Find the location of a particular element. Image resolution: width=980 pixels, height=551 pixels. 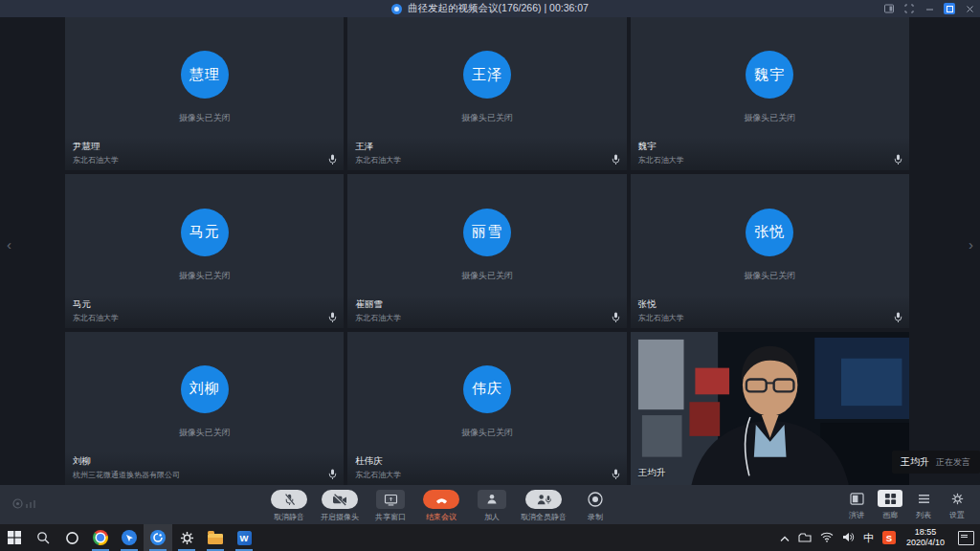

participant-tile: 慧理 摄像头已关闭 尹慧理 东北石油大学 is located at coordinates (205, 94).